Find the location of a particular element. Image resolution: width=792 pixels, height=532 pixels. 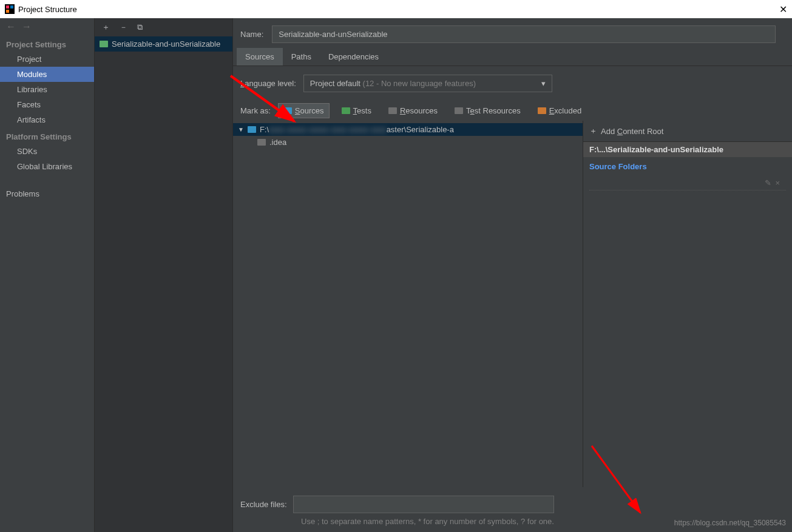

mark-test-resources-button: Test Resources is located at coordinates (488, 110).